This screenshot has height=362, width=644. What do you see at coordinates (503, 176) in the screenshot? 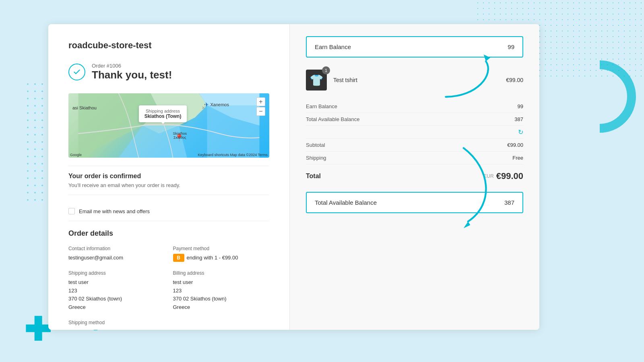
I see `total-value-container: EUR €99.00` at bounding box center [503, 176].